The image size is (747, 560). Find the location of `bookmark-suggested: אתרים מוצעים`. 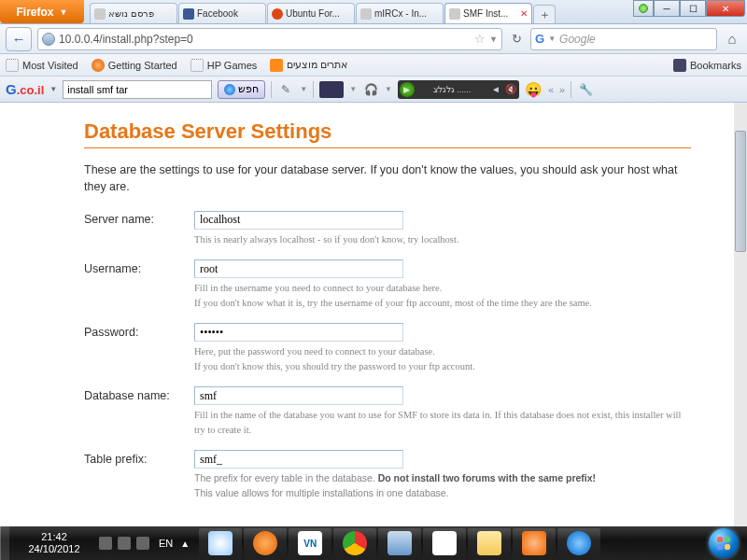

bookmark-suggested: אתרים מוצעים is located at coordinates (308, 65).